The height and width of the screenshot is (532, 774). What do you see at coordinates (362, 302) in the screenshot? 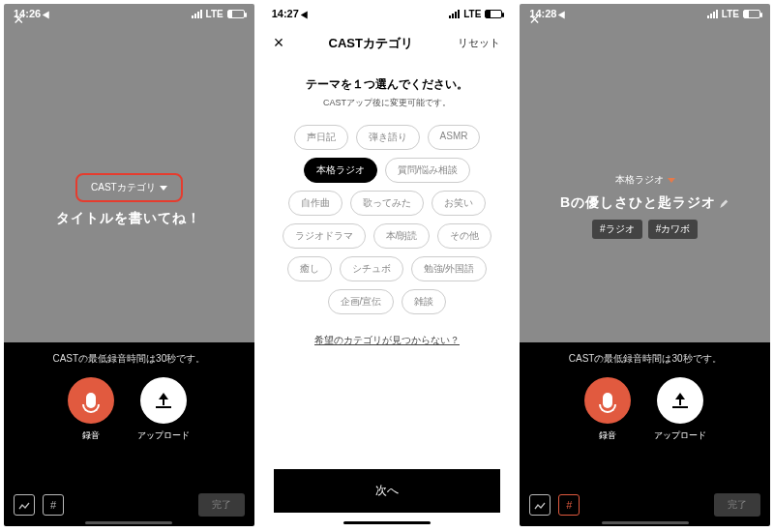
I see `category-pill: 企画/宣伝` at bounding box center [362, 302].